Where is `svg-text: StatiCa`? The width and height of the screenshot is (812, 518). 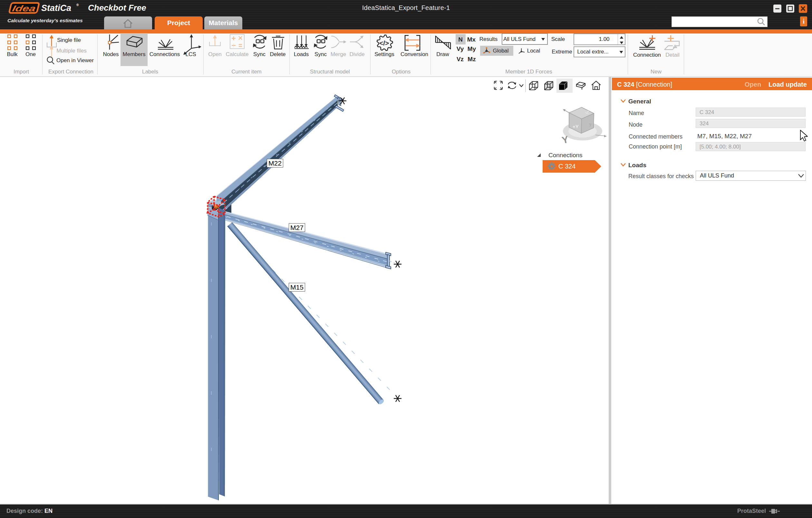 svg-text: StatiCa is located at coordinates (56, 8).